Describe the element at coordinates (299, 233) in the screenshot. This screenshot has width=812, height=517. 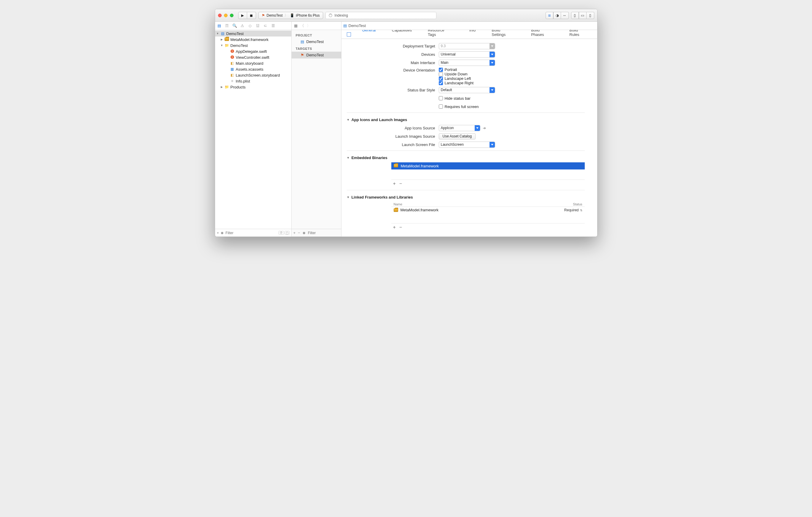
I see `remove-target-icon: −` at that location.